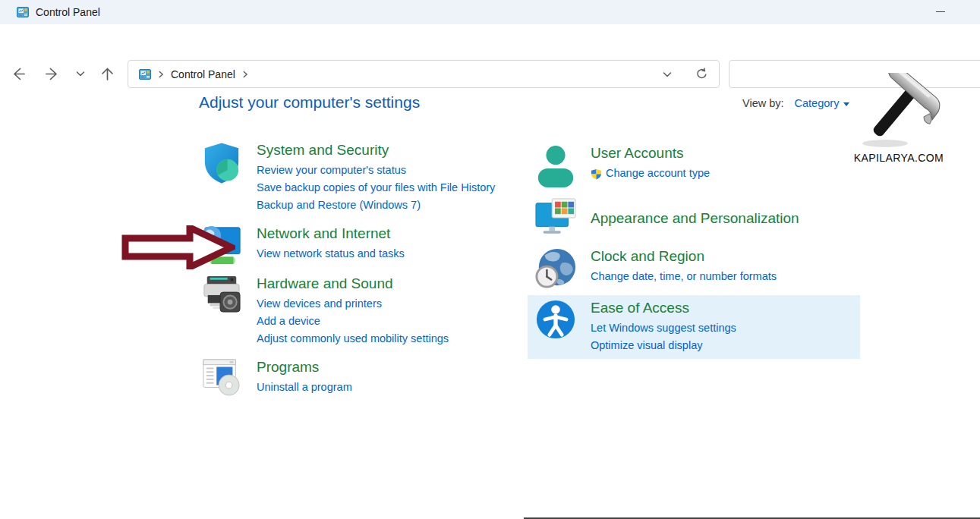 The width and height of the screenshot is (980, 519). I want to click on navigation-toolbar: Control Panel, so click(490, 49).